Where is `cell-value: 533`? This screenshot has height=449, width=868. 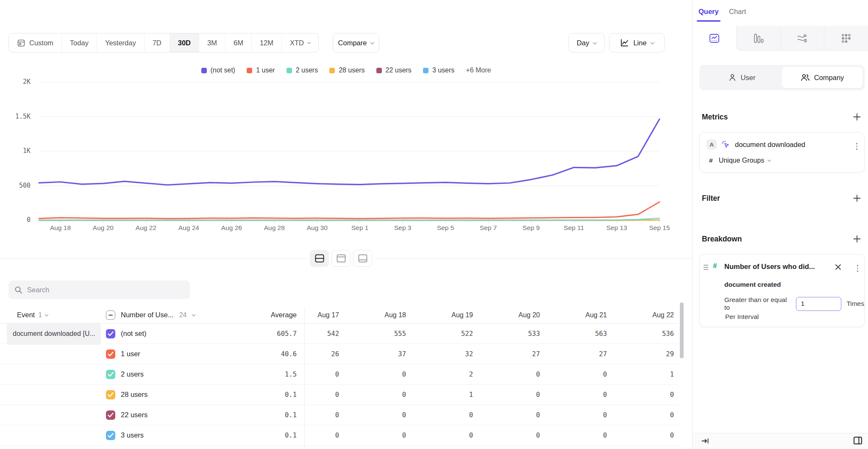
cell-value: 533 is located at coordinates (531, 334).